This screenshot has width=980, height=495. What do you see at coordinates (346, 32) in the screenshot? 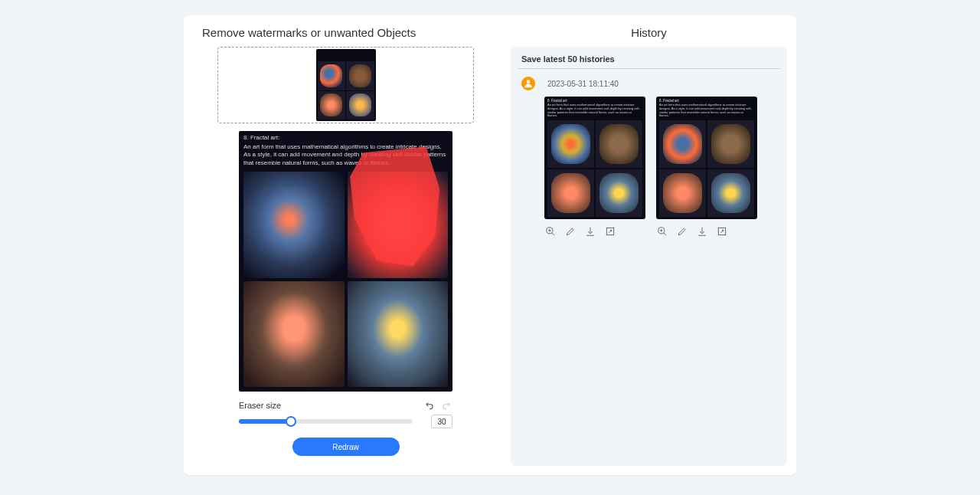
I see `editor-title: Remove watermarks or unwanted Objects` at bounding box center [346, 32].